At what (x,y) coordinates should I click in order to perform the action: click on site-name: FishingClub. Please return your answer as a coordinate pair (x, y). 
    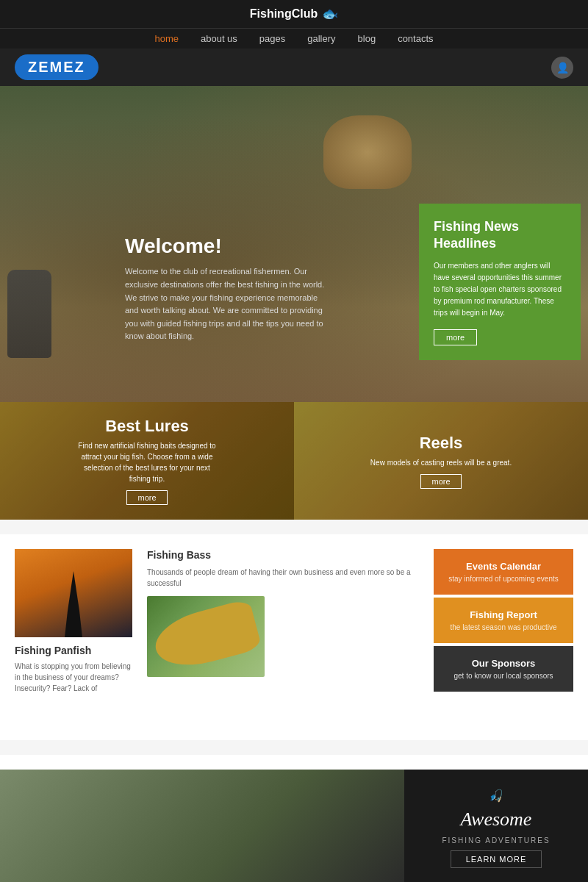
    Looking at the image, I should click on (284, 14).